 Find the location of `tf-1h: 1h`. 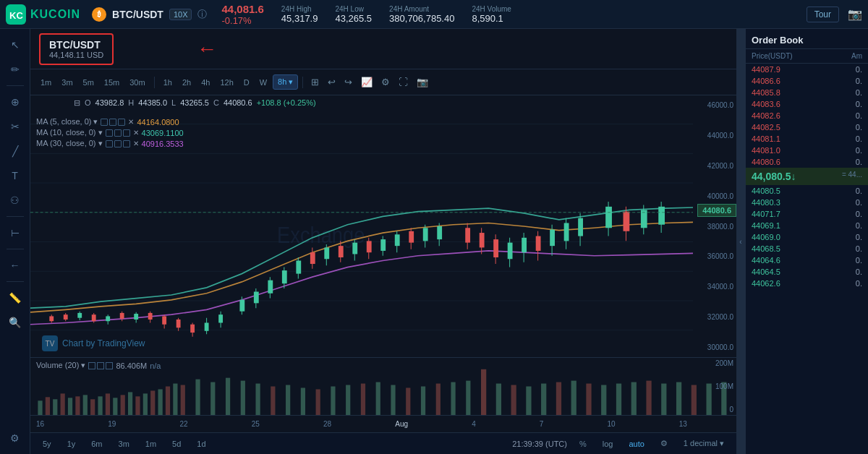

tf-1h: 1h is located at coordinates (168, 82).